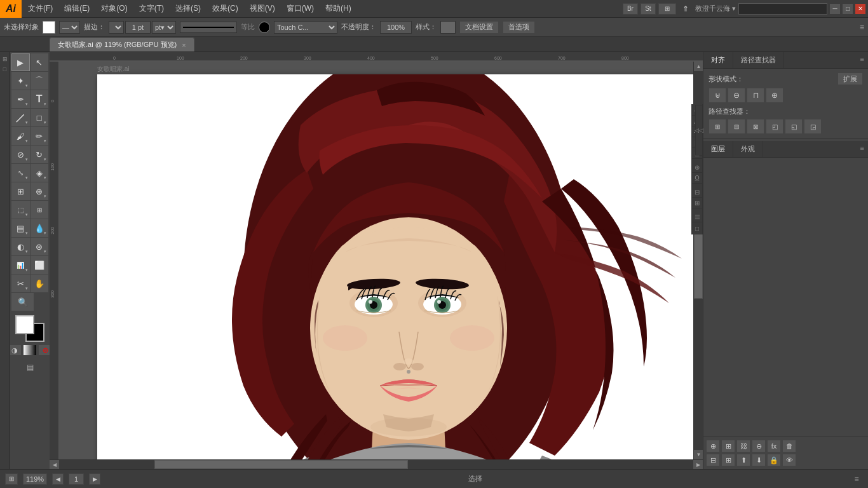 The width and height of the screenshot is (868, 488). Describe the element at coordinates (759, 446) in the screenshot. I see `mask-icon: ⊖` at that location.